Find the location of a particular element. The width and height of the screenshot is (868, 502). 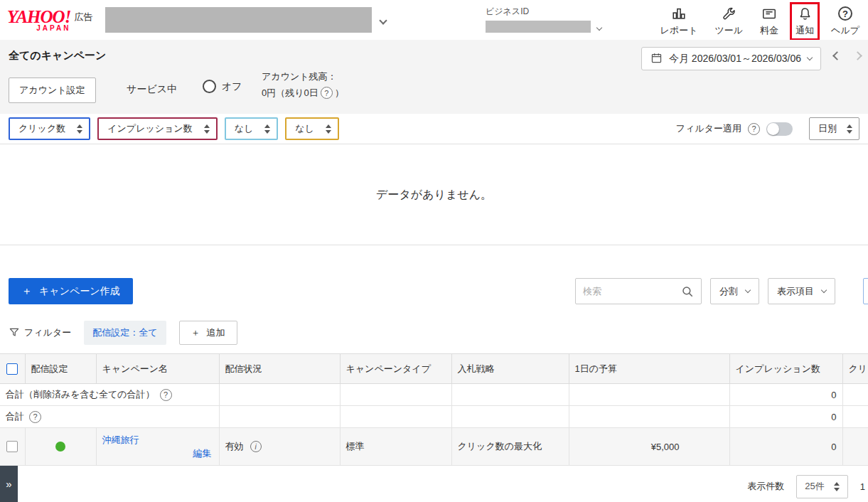

metric-2-value: インプレッション数 is located at coordinates (149, 129).